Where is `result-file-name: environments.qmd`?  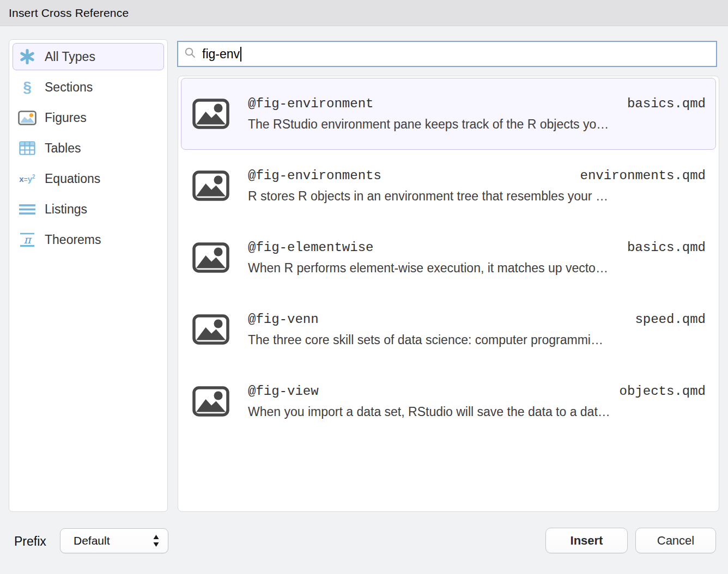
result-file-name: environments.qmd is located at coordinates (643, 175).